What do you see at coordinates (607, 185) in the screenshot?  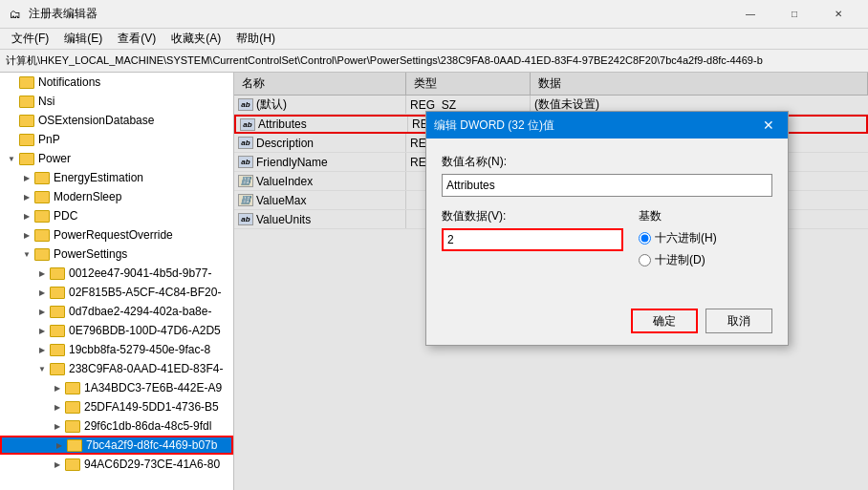 I see `name-input` at bounding box center [607, 185].